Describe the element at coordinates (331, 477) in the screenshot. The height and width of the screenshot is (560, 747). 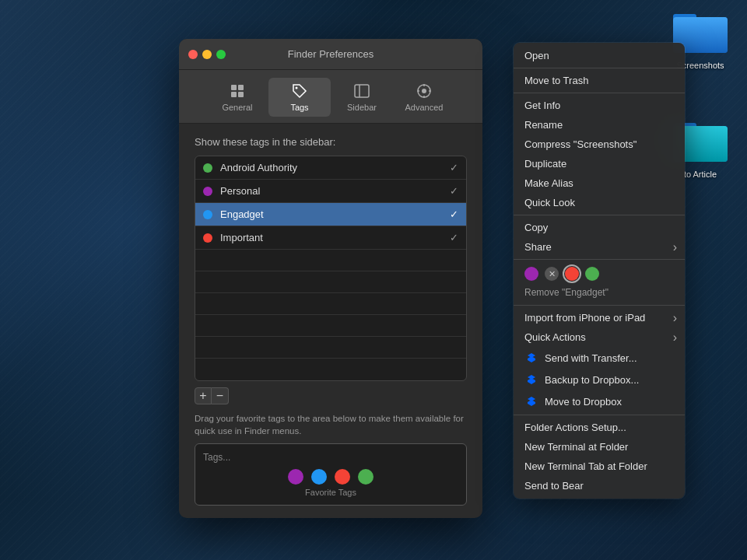
I see `fav-tags-dots` at that location.